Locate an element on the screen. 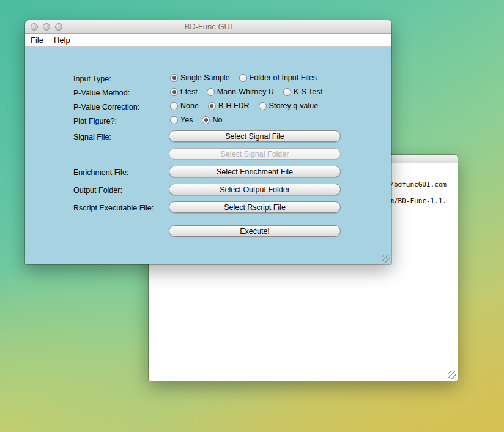 The width and height of the screenshot is (504, 432). input-type-label: Input Type: is located at coordinates (92, 79).